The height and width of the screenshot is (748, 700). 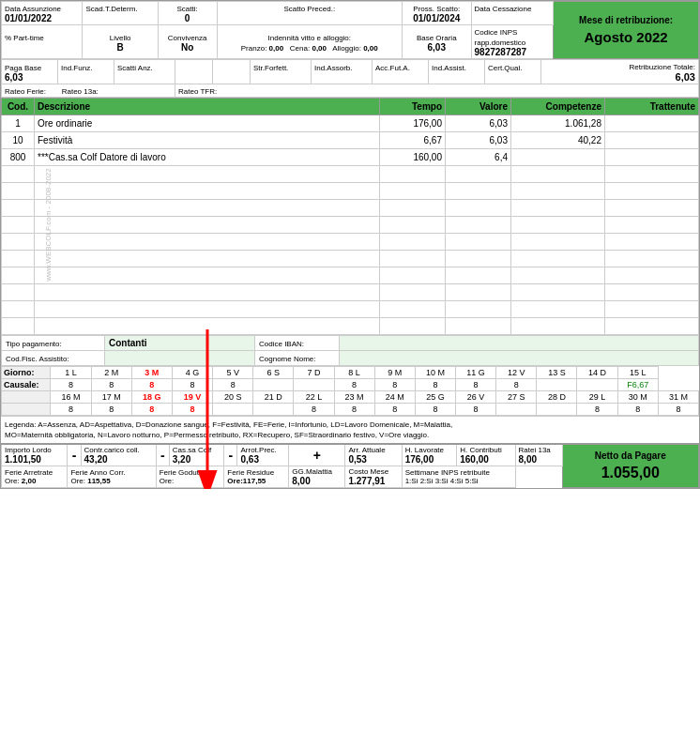 I want to click on cassa-colf-cell: Cas.sa Colf 3,20, so click(x=197, y=455).